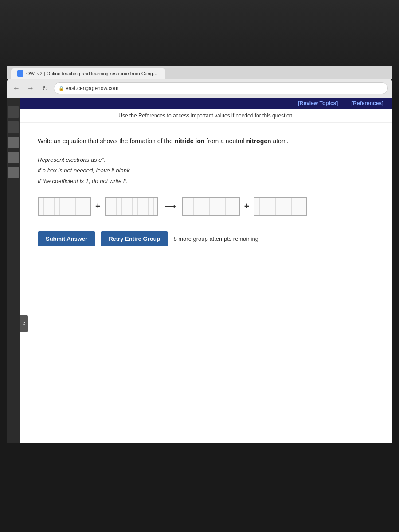 This screenshot has height=532, width=399. I want to click on address-text: east.cengagenow.com, so click(92, 88).